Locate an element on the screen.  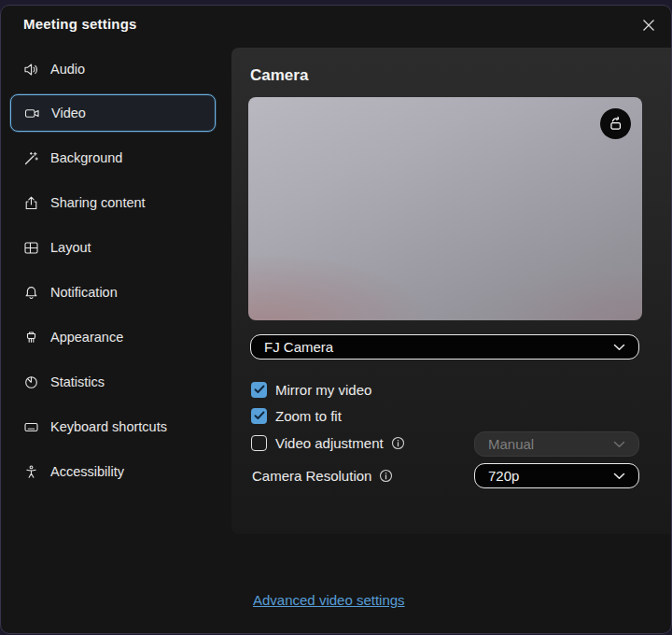
camera-resolution-select: 720p is located at coordinates (556, 476).